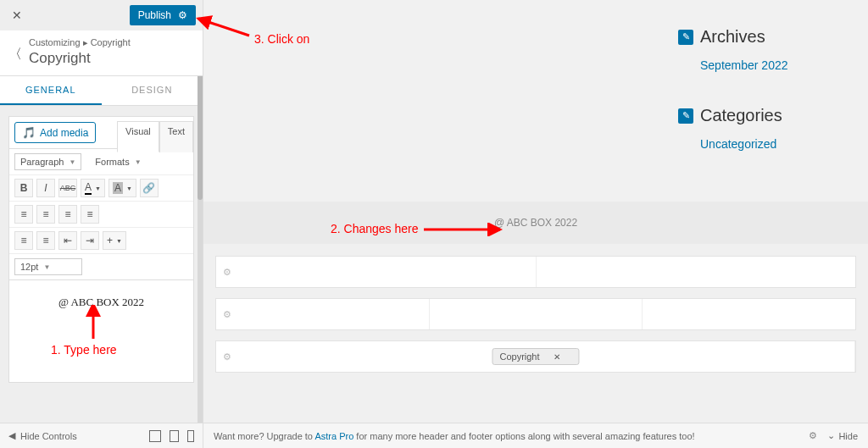 The height and width of the screenshot is (448, 868). Describe the element at coordinates (153, 91) in the screenshot. I see `tab-design: DESIGN` at that location.